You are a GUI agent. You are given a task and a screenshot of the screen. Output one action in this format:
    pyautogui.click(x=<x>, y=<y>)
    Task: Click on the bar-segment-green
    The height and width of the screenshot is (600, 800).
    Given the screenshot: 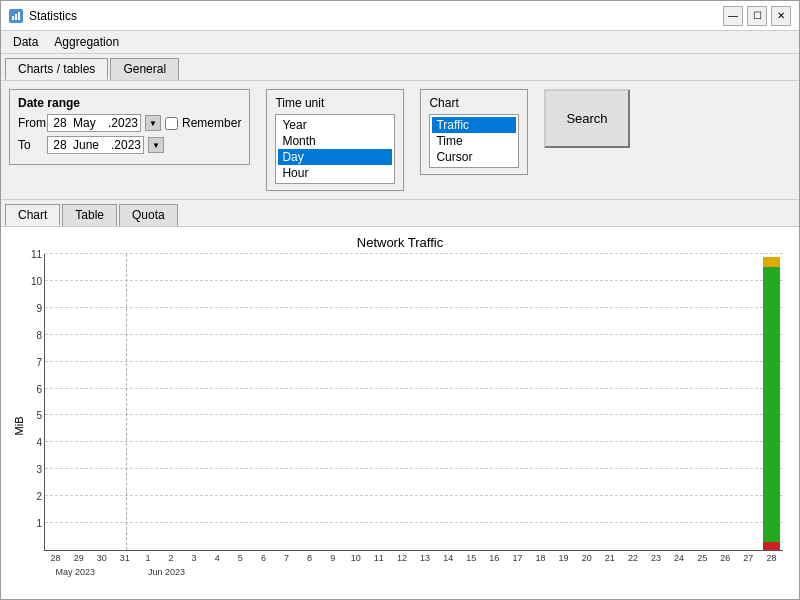 What is the action you would take?
    pyautogui.click(x=771, y=404)
    